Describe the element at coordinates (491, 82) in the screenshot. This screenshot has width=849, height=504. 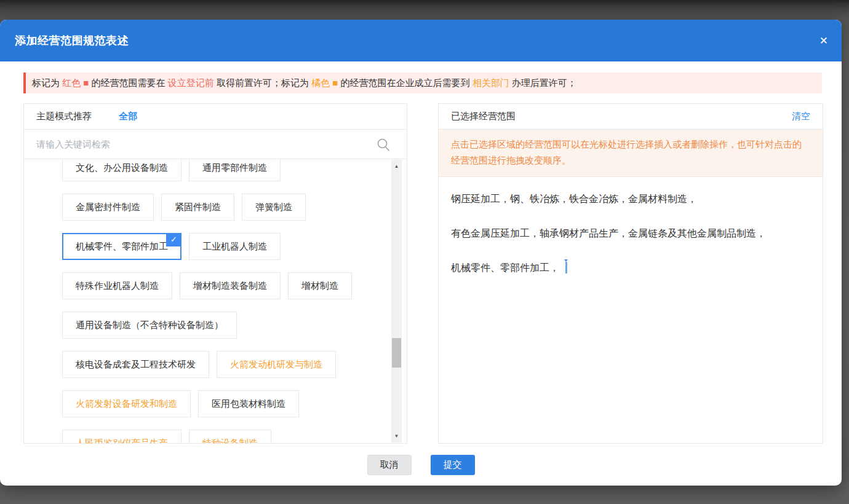
I see `notice-segment: 相关部门` at that location.